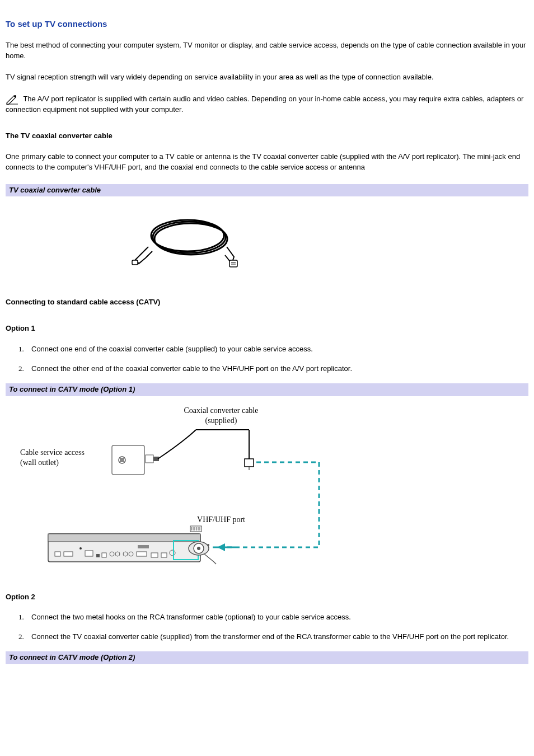 This screenshot has width=534, height=756. What do you see at coordinates (267, 658) in the screenshot?
I see `figure-caption-3: To connect in CATV mode (Option 2)` at bounding box center [267, 658].